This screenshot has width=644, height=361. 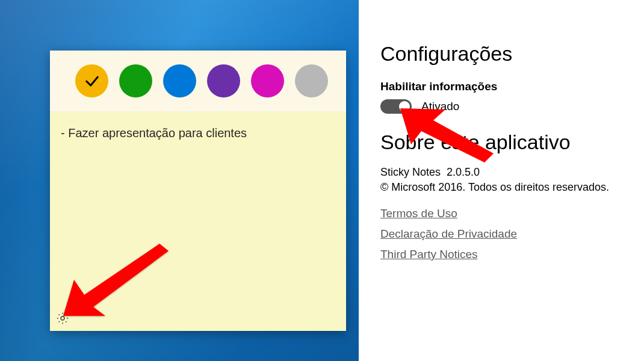 What do you see at coordinates (136, 81) in the screenshot?
I see `color-swatch-green` at bounding box center [136, 81].